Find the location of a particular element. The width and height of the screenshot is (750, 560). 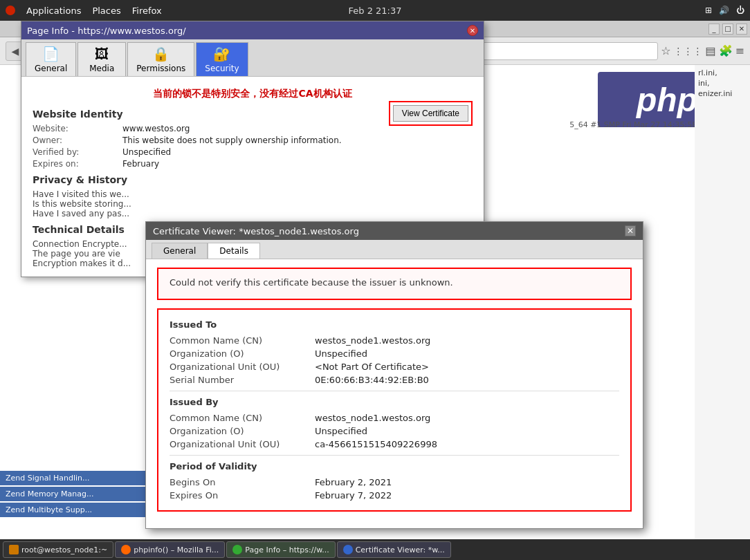

tab-media: 🖼 Media is located at coordinates (102, 59).